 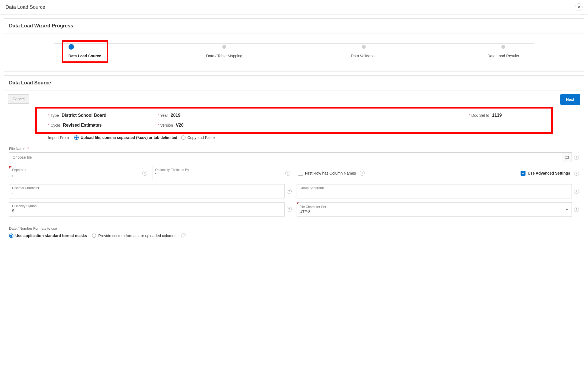 What do you see at coordinates (147, 211) in the screenshot?
I see `currency-symbol-value: $` at bounding box center [147, 211].